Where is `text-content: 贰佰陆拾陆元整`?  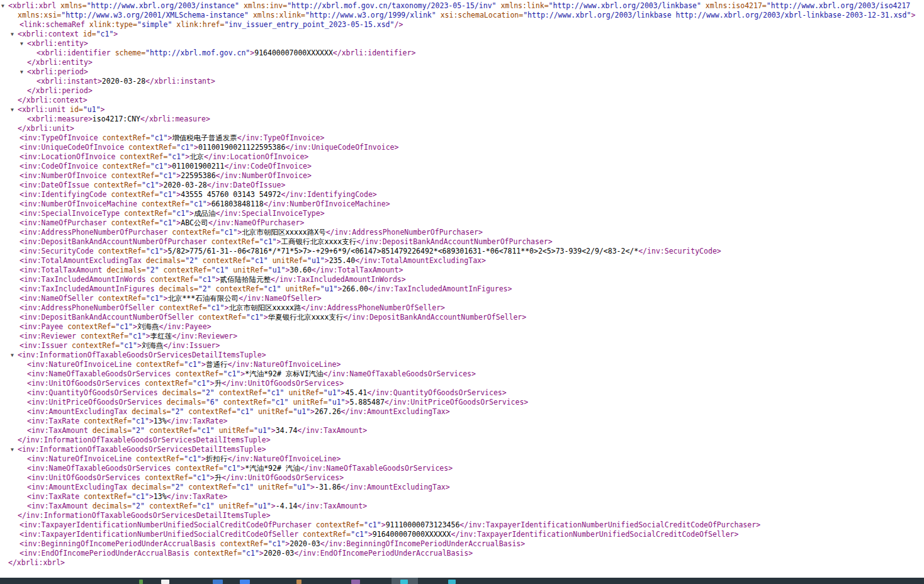
text-content: 贰佰陆拾陆元整 is located at coordinates (245, 279).